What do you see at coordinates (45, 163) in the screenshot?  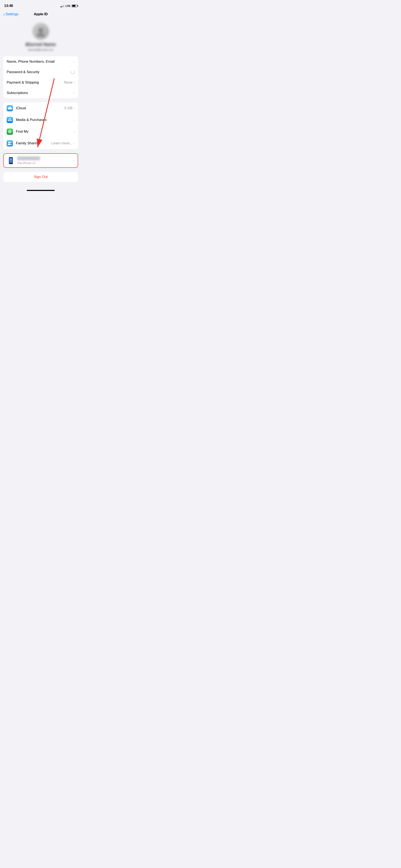 I see `device-subtitle: This iPhone 13` at bounding box center [45, 163].